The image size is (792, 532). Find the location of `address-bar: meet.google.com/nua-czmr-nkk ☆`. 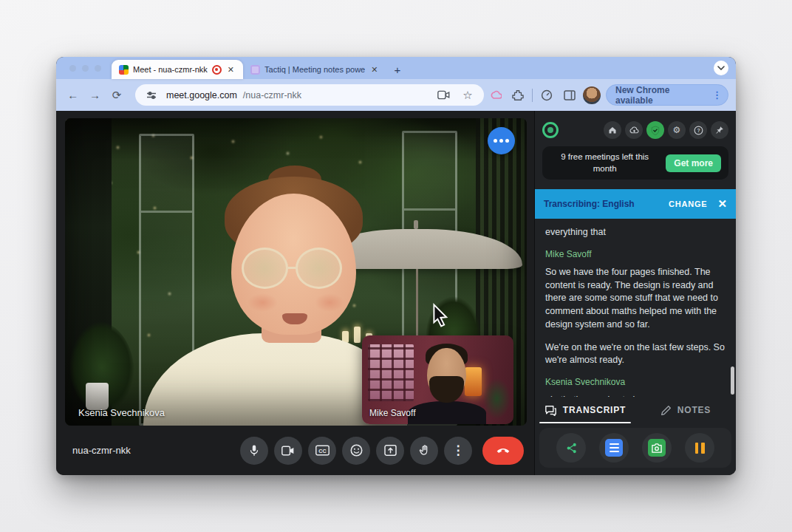

address-bar: meet.google.com/nua-czmr-nkk ☆ is located at coordinates (310, 95).